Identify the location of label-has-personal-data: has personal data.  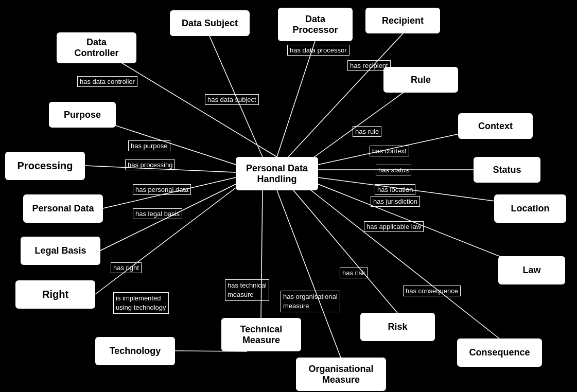
(162, 189).